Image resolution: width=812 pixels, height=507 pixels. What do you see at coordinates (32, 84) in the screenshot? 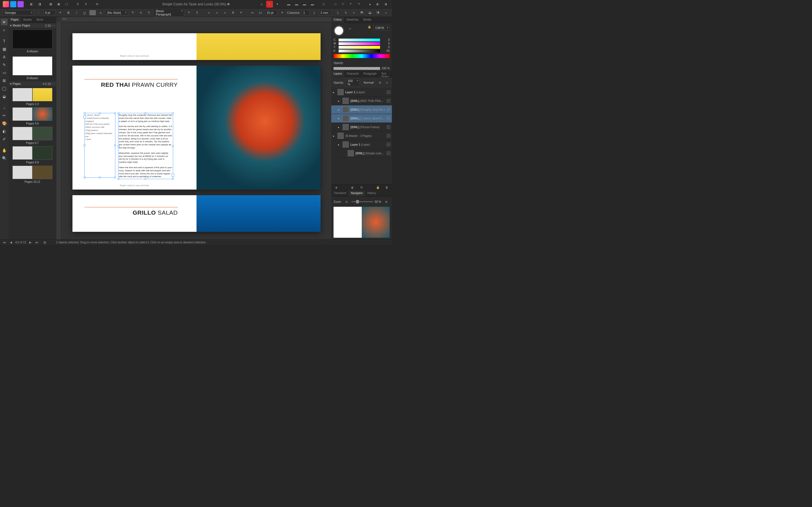
I see `pages-header: ▾Pages ⇥▯▯▯⋯` at bounding box center [32, 84].